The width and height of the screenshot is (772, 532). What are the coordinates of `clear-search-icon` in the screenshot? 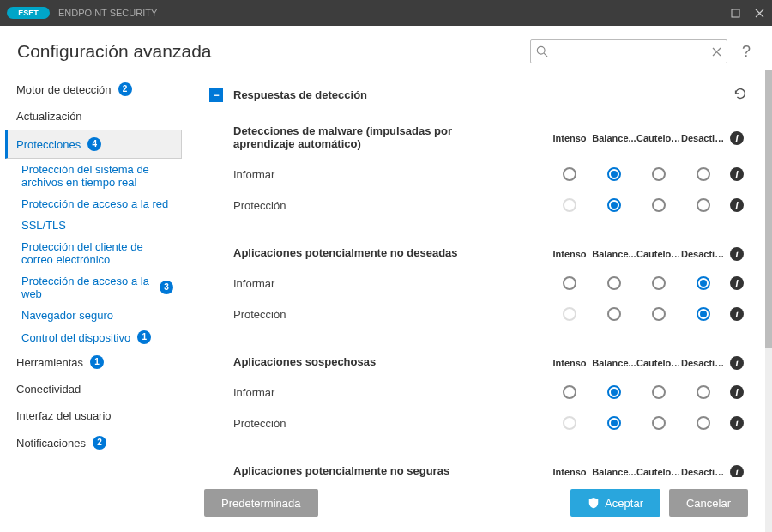 It's located at (717, 51).